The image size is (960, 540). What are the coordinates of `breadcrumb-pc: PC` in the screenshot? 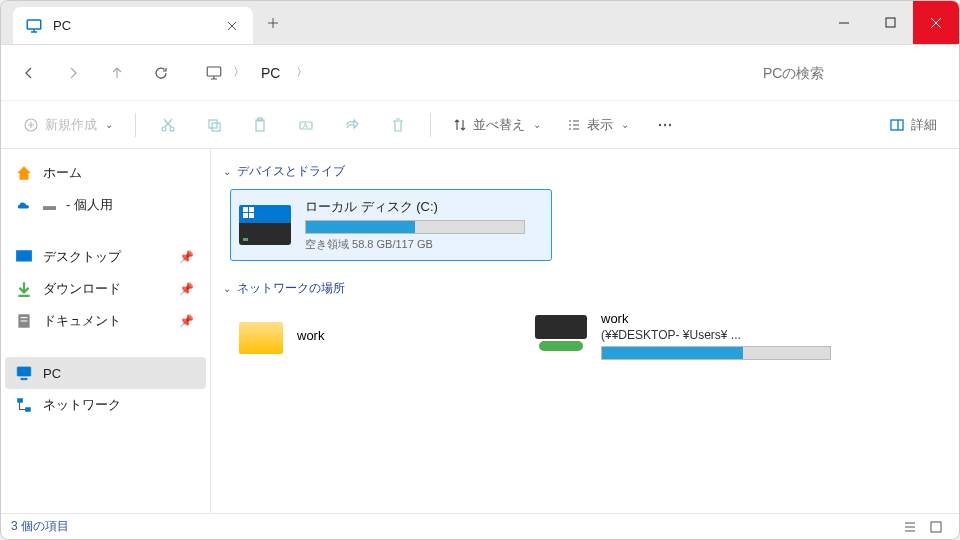 It's located at (270, 73).